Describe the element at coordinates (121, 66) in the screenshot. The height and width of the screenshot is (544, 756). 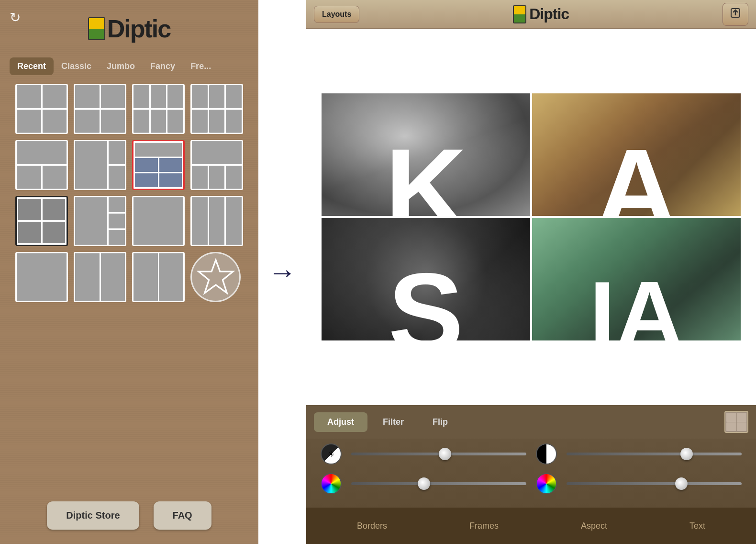
I see `tab-jumbo: Jumbo` at that location.